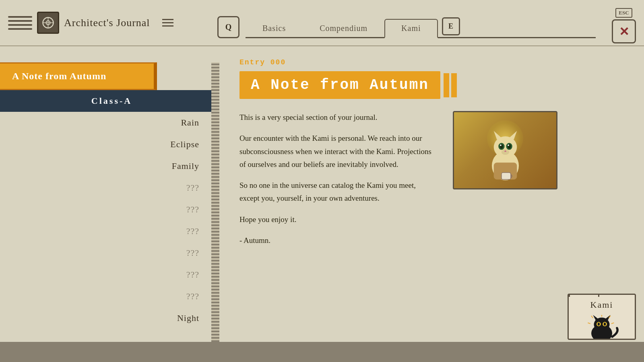 This screenshot has height=362, width=644. Describe the element at coordinates (109, 123) in the screenshot. I see `sidebar-item-rain: Rain` at that location.